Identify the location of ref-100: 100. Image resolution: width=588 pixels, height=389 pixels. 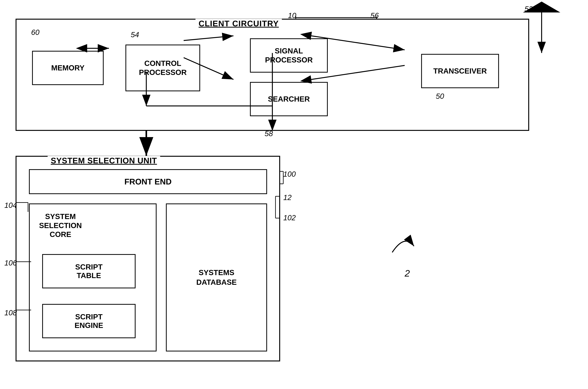
(289, 174).